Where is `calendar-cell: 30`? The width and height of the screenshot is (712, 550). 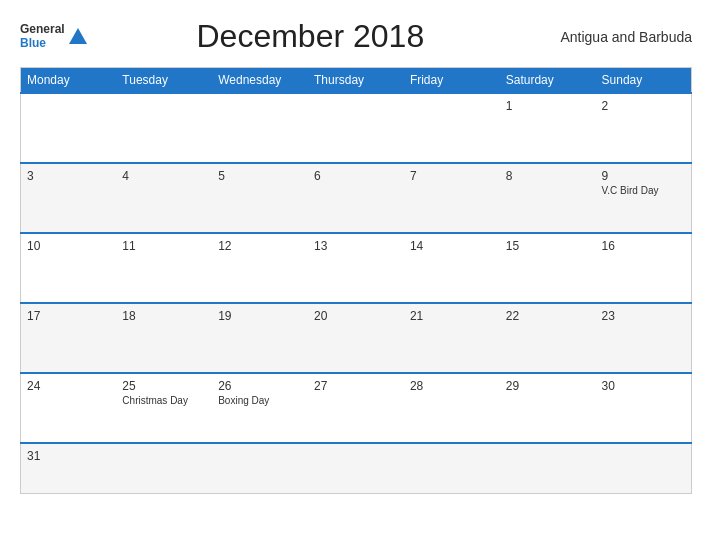 calendar-cell: 30 is located at coordinates (644, 408).